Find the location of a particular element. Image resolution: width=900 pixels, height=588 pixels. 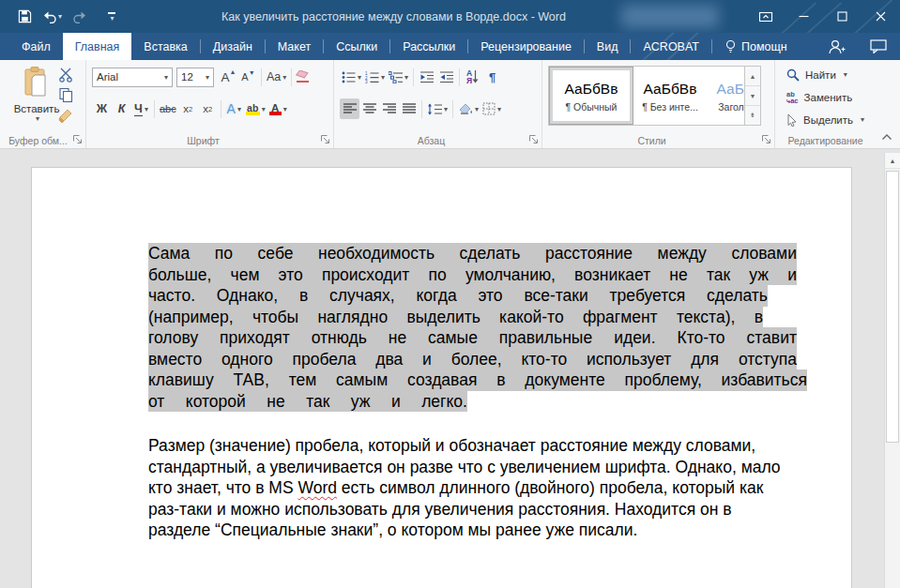

collapse-ribbon-button is located at coordinates (887, 137).